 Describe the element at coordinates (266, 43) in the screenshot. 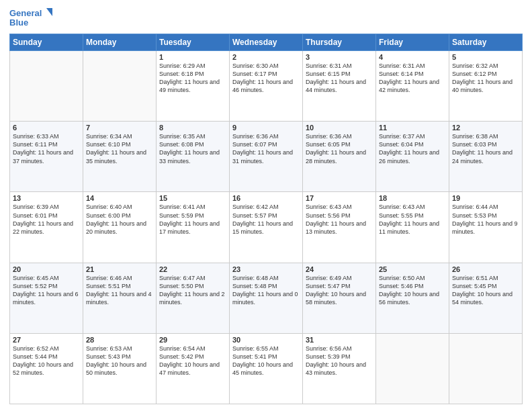

I see `header-row: SundayMondayTuesdayWednesdayThursdayFrid…` at that location.